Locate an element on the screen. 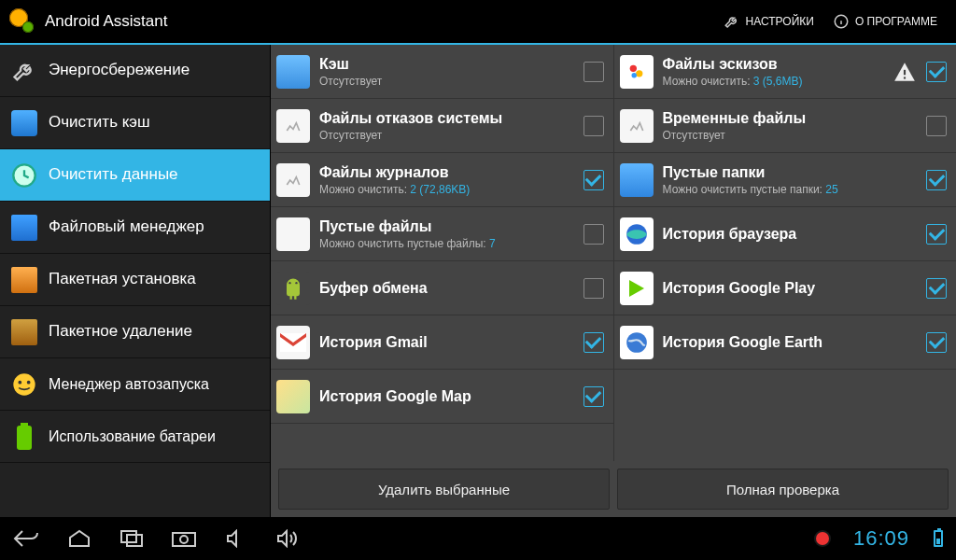 This screenshot has height=560, width=956. app-logo-icon is located at coordinates (22, 21).